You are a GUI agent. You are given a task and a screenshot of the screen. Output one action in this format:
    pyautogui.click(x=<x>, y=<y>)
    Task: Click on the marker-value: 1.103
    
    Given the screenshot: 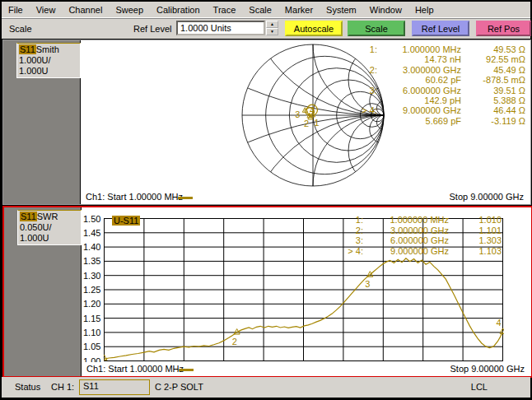 What is the action you would take?
    pyautogui.click(x=475, y=252)
    